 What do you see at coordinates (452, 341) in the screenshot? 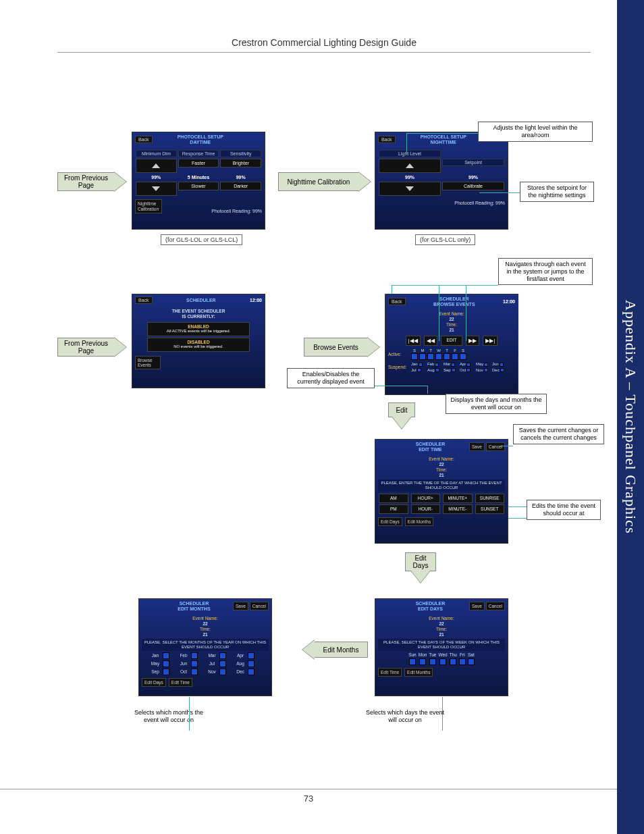
I see `edit-button: EDIT` at bounding box center [452, 341].